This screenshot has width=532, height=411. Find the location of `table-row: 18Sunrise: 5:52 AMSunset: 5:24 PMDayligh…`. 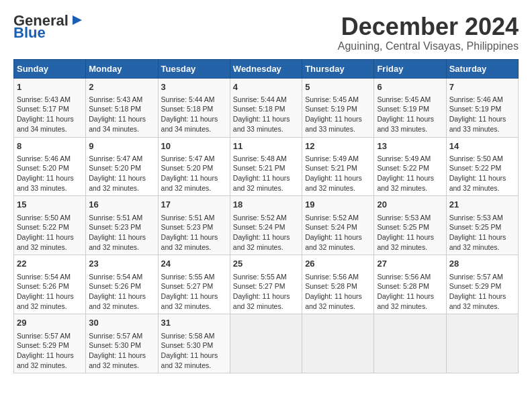

table-row: 18Sunrise: 5:52 AMSunset: 5:24 PMDayligh… is located at coordinates (266, 226).